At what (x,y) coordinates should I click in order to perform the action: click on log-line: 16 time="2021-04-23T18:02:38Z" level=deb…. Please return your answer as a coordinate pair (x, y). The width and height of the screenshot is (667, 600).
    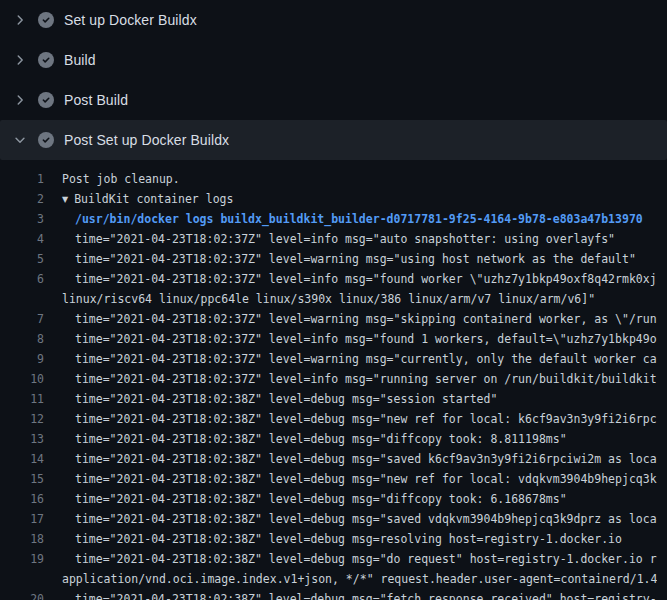
    Looking at the image, I should click on (334, 499).